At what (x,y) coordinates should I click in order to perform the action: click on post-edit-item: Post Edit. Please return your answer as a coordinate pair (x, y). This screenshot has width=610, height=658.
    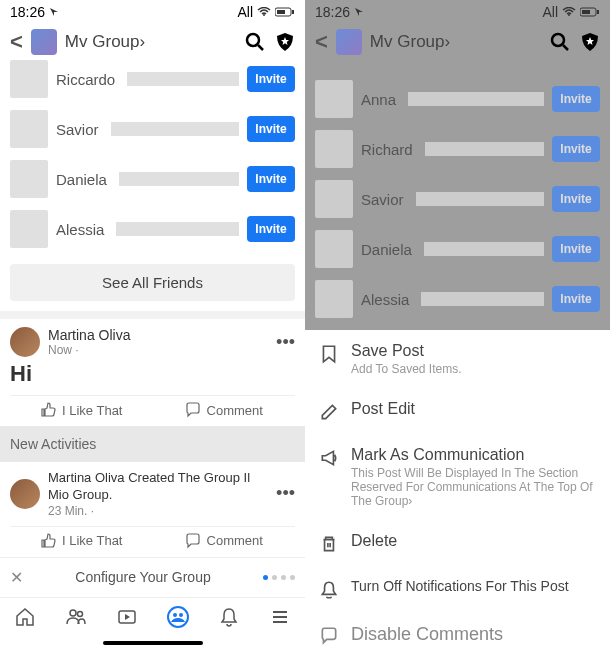
    Looking at the image, I should click on (458, 411).